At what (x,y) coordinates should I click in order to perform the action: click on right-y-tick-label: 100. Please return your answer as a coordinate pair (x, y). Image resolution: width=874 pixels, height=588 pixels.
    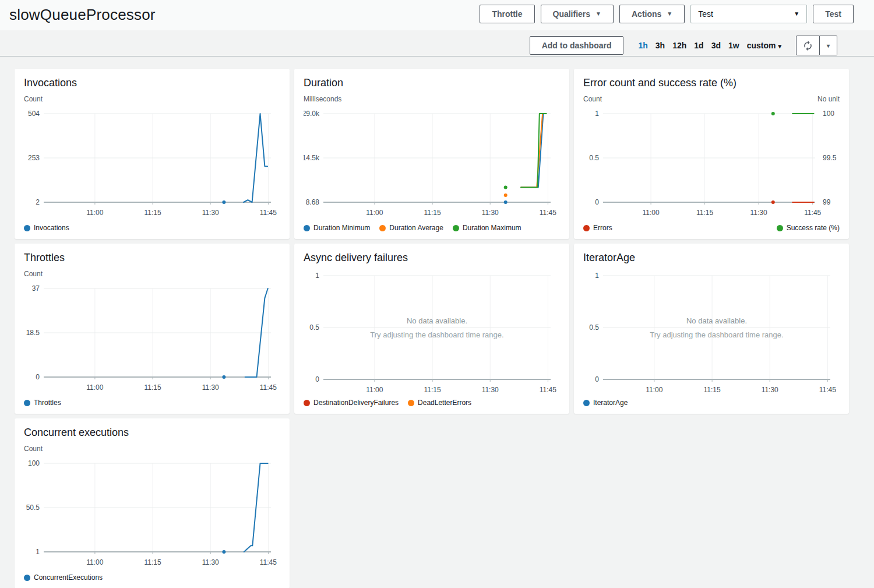
    Looking at the image, I should click on (829, 114).